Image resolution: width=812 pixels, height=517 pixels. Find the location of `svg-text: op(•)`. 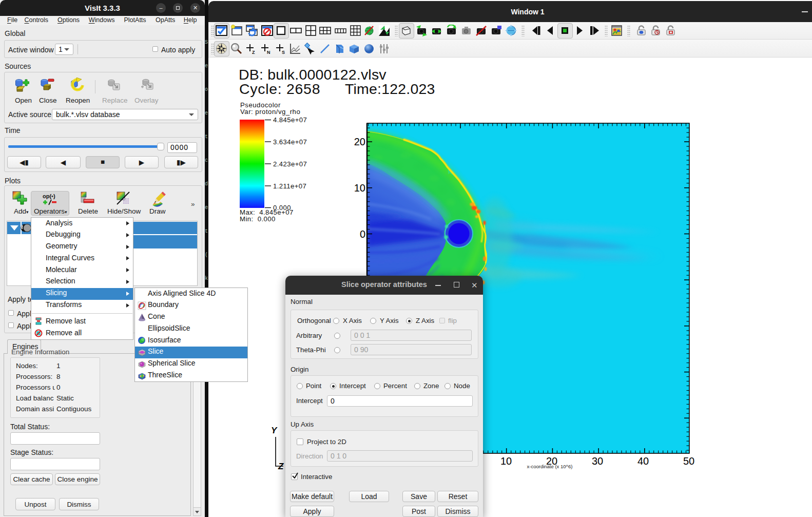

svg-text: op(•) is located at coordinates (49, 196).